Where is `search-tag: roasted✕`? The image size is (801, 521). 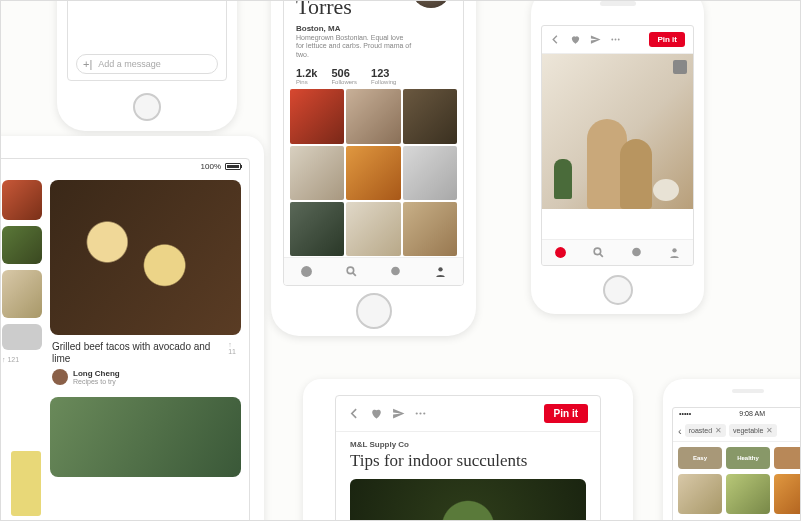
search-tag: roasted✕ is located at coordinates (706, 430).